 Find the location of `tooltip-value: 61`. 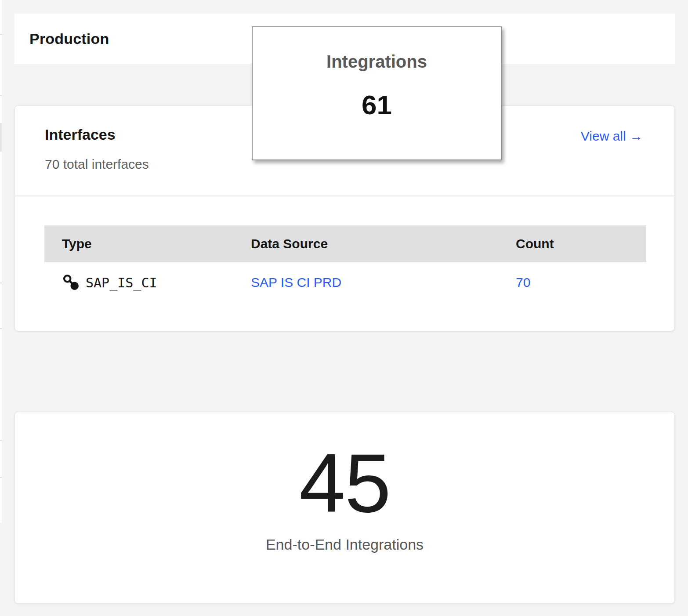

tooltip-value: 61 is located at coordinates (377, 105).